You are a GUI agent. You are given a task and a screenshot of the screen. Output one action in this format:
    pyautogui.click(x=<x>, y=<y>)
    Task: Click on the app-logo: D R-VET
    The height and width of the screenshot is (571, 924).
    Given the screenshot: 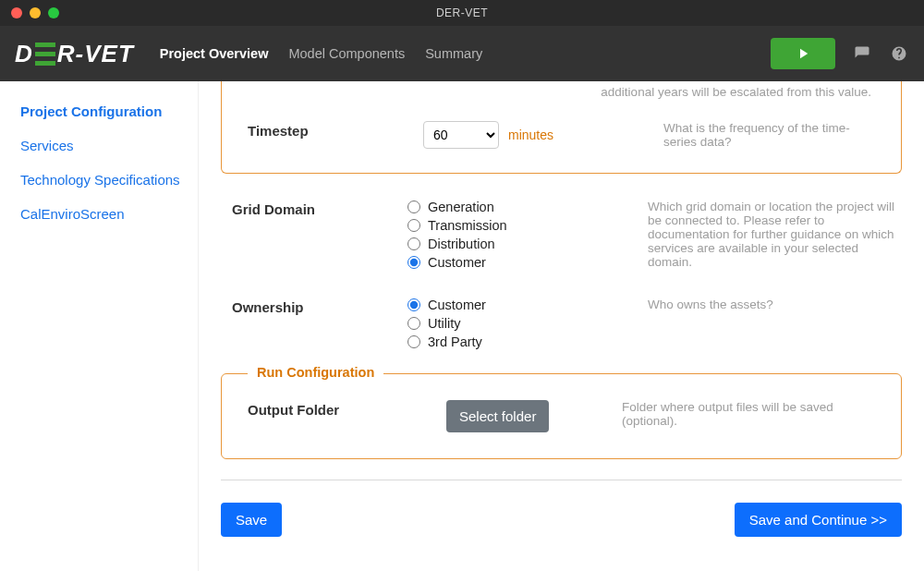 What is the action you would take?
    pyautogui.click(x=74, y=54)
    